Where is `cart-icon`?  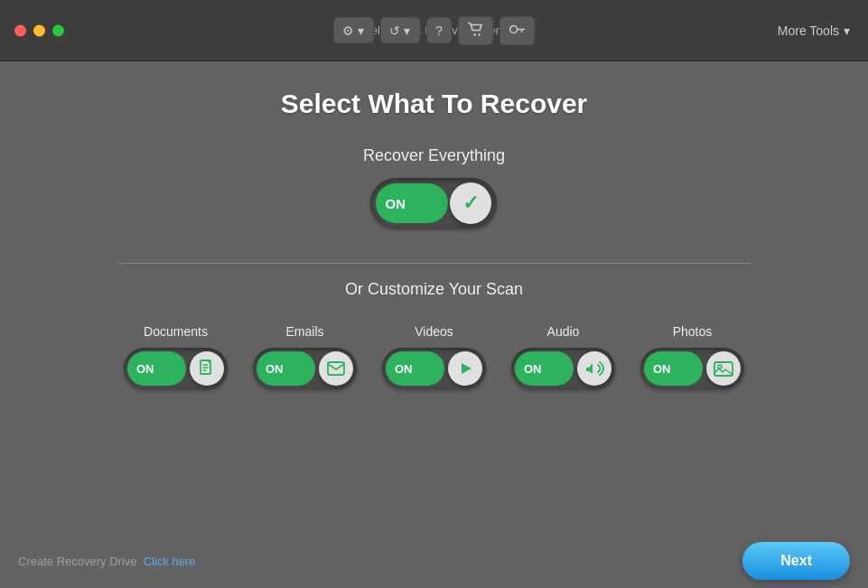 cart-icon is located at coordinates (476, 31).